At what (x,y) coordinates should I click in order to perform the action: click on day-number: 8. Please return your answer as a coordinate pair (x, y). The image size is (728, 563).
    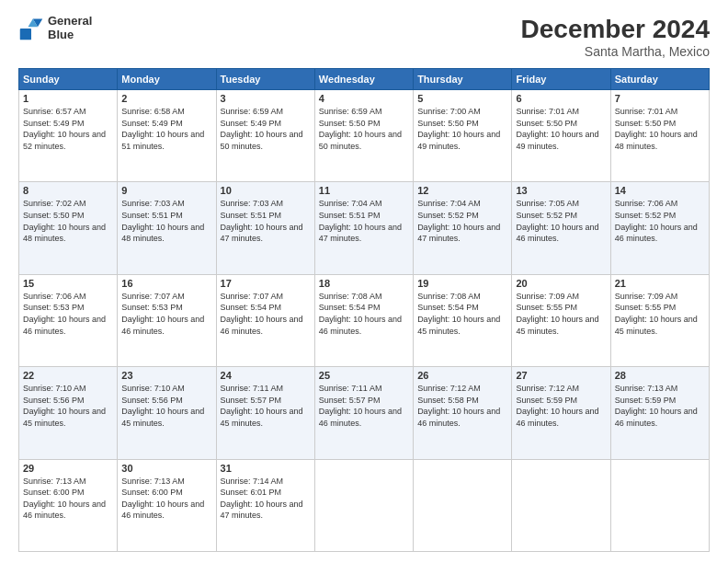
    Looking at the image, I should click on (68, 190).